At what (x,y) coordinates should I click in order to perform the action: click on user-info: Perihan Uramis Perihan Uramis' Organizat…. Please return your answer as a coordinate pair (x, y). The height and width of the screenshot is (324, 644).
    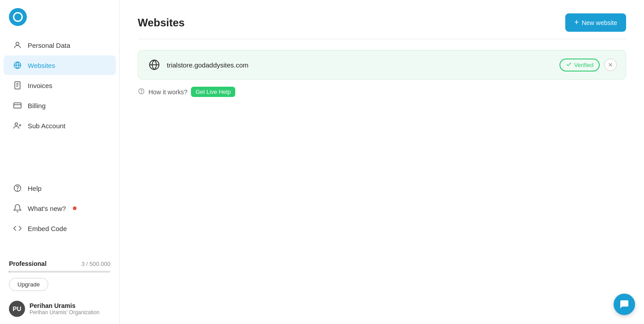
    Looking at the image, I should click on (70, 309).